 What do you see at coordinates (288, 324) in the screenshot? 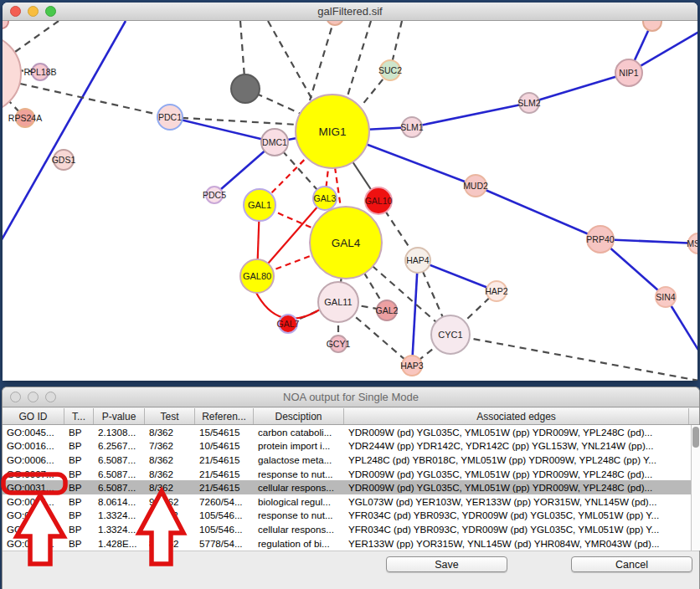
I see `network-node-gal7: GAL7` at bounding box center [288, 324].